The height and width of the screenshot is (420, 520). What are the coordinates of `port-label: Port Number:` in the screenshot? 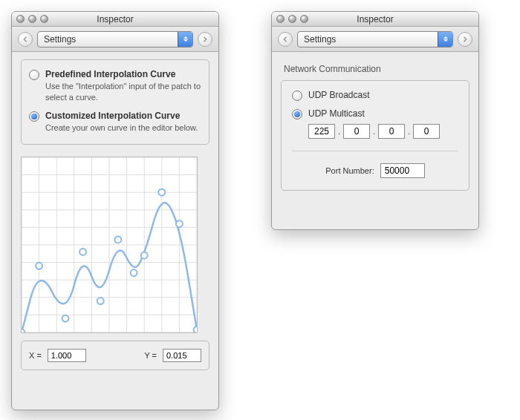 It's located at (349, 171).